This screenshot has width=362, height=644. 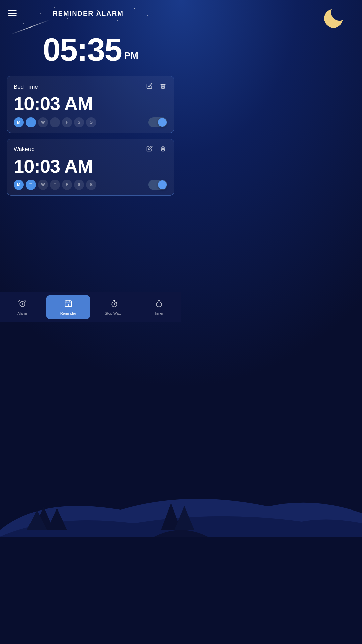 I want to click on alarm-2-label: Wakeup, so click(x=24, y=149).